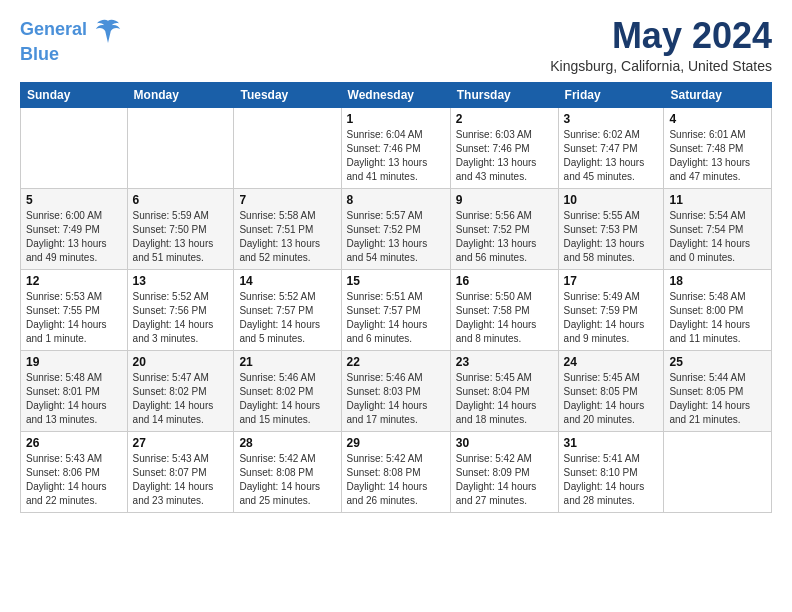 The image size is (792, 612). Describe the element at coordinates (661, 45) in the screenshot. I see `title-block: May 2024 Kingsburg, California, United S…` at that location.